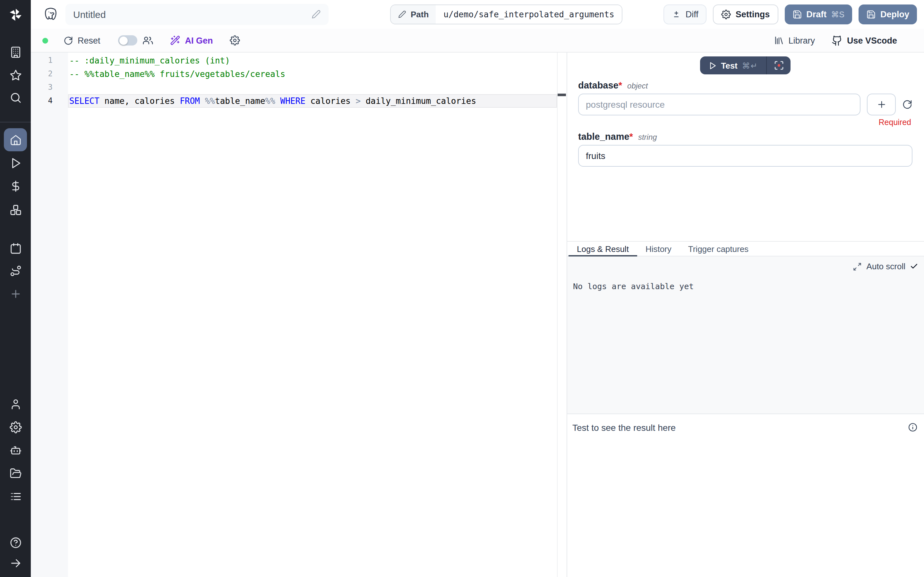 The width and height of the screenshot is (924, 577). What do you see at coordinates (907, 105) in the screenshot?
I see `refresh-resources-button` at bounding box center [907, 105].